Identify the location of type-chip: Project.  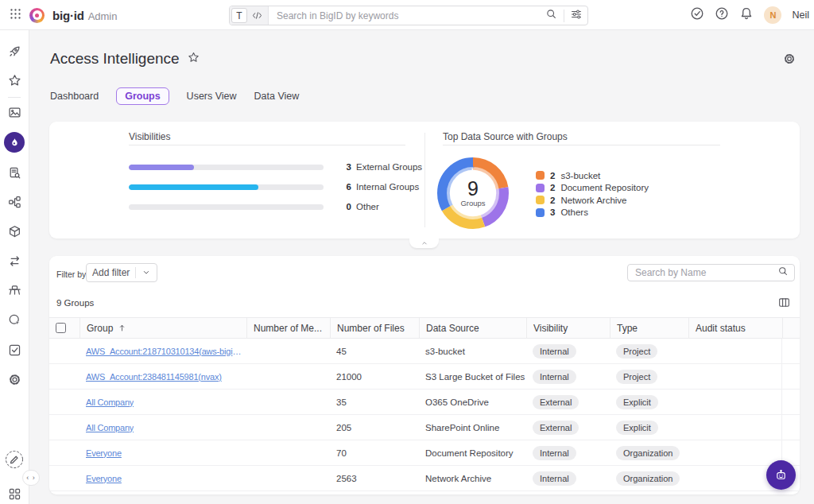
(637, 377).